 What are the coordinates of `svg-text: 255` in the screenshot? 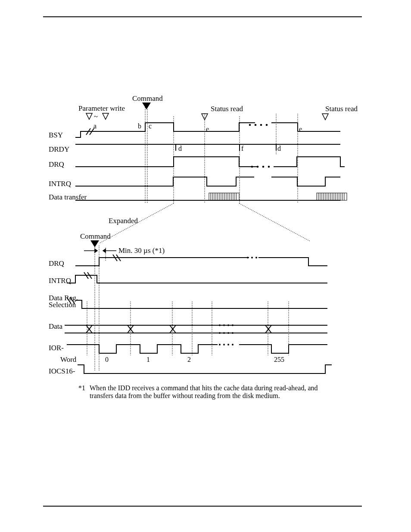 It's located at (279, 359).